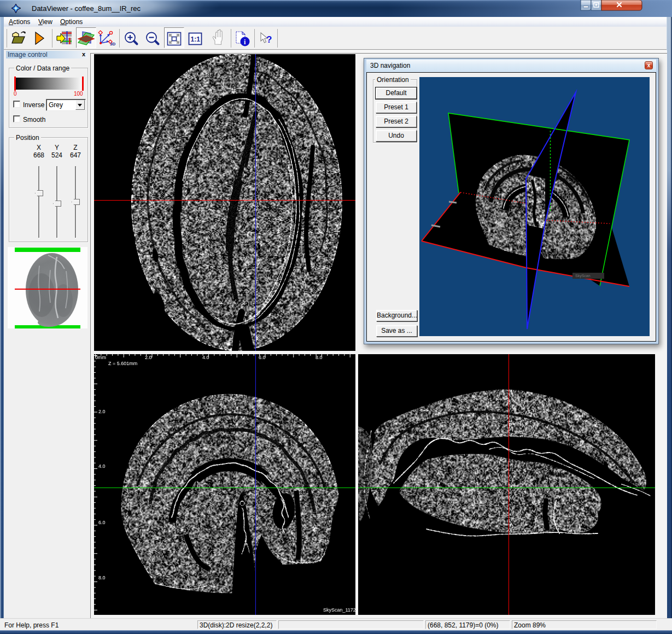  I want to click on svg-text: 1:1, so click(196, 39).